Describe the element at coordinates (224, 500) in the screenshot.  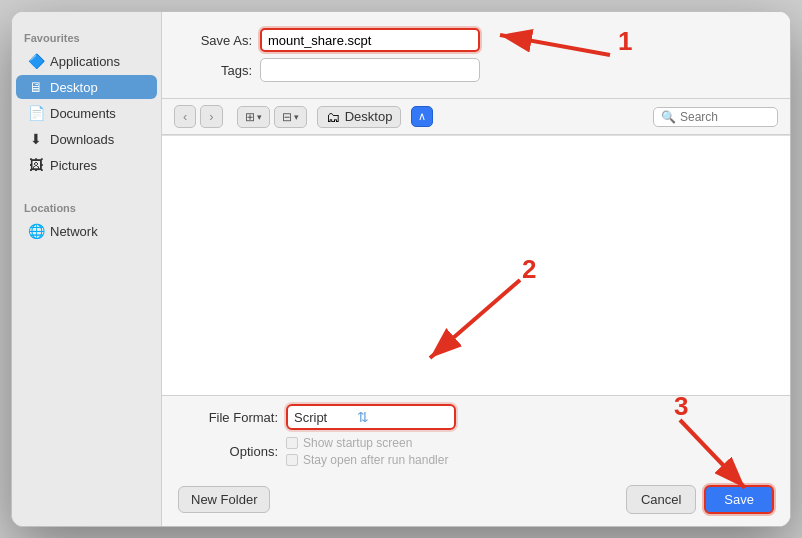
I see `new-folder-button: New Folder` at that location.